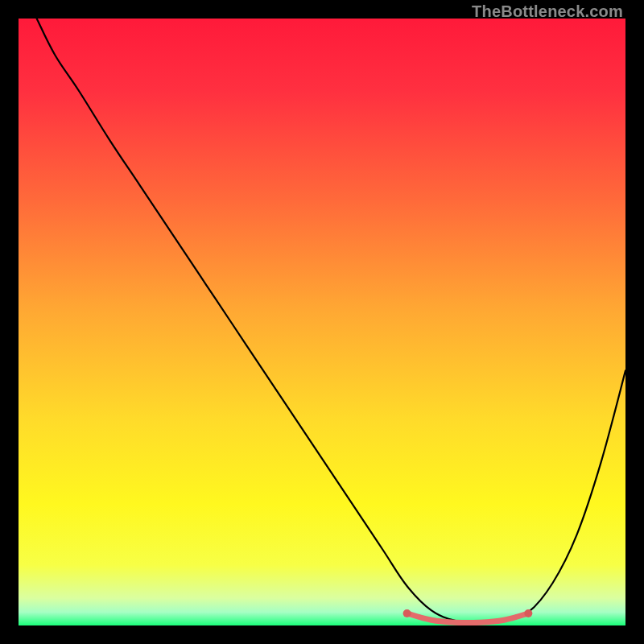 The image size is (644, 644). I want to click on optimal-range-end-dot, so click(528, 613).